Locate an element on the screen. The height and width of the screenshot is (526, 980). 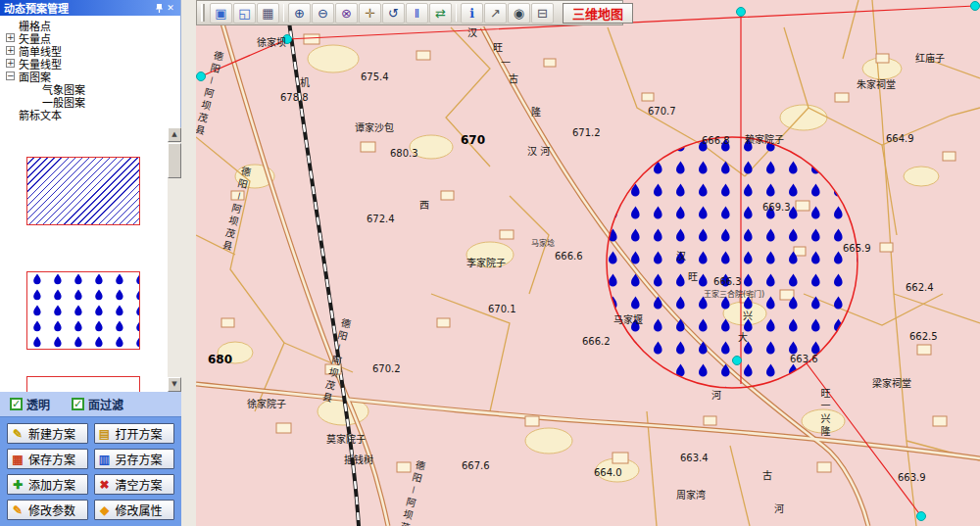
new-plan-icon: ✎ is located at coordinates (18, 434).